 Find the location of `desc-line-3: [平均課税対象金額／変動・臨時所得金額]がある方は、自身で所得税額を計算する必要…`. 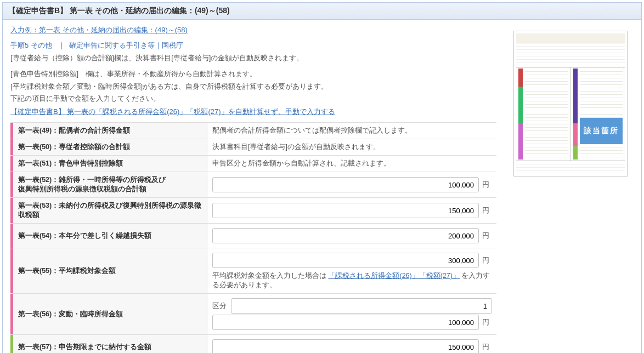

desc-line-3: [平均課税対象金額／変動・臨時所得金額]がある方は、自身で所得税額を計算する必要… is located at coordinates (253, 87).